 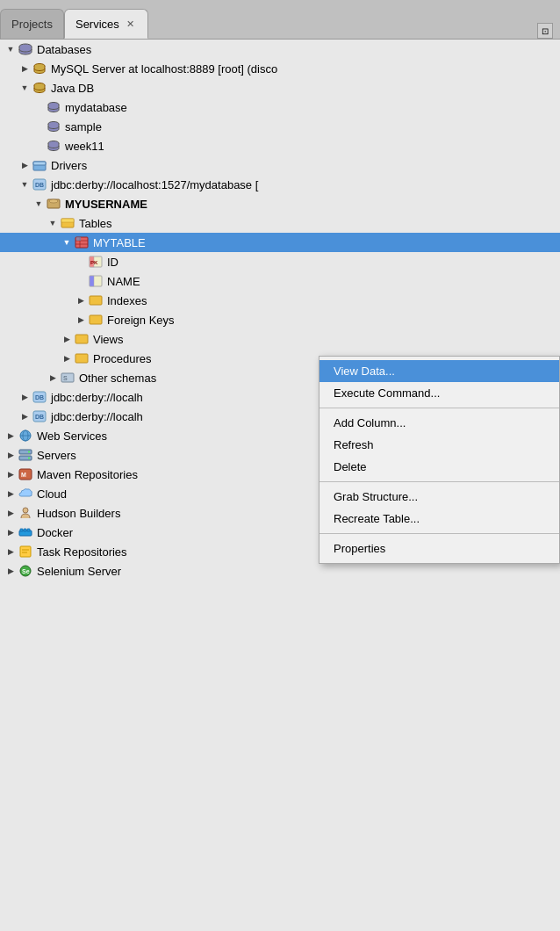 What do you see at coordinates (39, 184) in the screenshot?
I see `icon-jdbc-mydatabase: DB` at bounding box center [39, 184].